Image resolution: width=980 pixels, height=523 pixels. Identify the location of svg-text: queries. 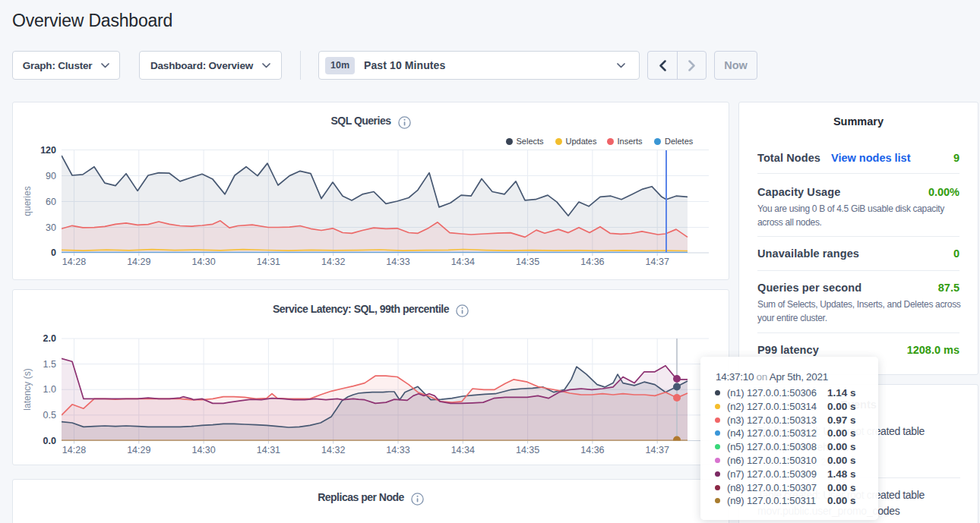
(27, 200).